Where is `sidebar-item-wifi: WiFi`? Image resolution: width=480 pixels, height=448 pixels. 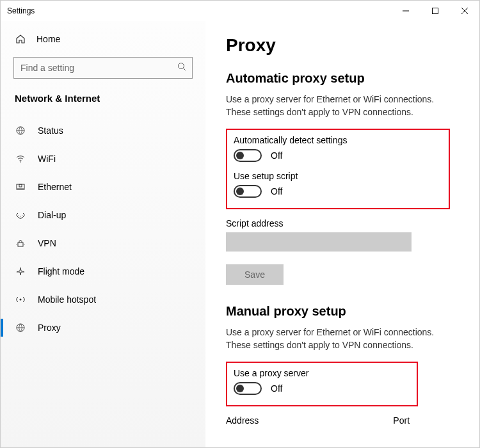 sidebar-item-wifi: WiFi is located at coordinates (103, 159).